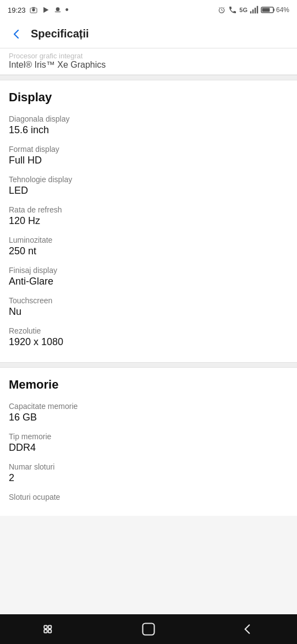 The width and height of the screenshot is (297, 644). Describe the element at coordinates (38, 10) in the screenshot. I see `status-time: 19:23 •` at that location.